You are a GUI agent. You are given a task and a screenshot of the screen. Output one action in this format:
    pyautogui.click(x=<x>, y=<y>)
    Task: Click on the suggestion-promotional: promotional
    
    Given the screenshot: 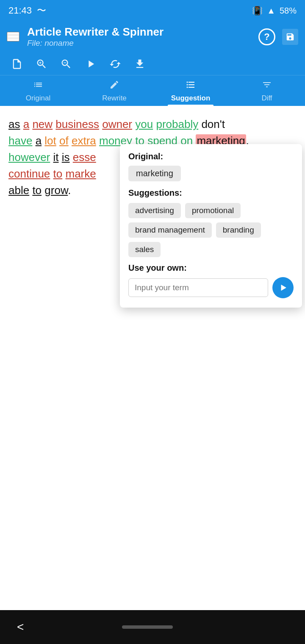 What is the action you would take?
    pyautogui.click(x=213, y=211)
    